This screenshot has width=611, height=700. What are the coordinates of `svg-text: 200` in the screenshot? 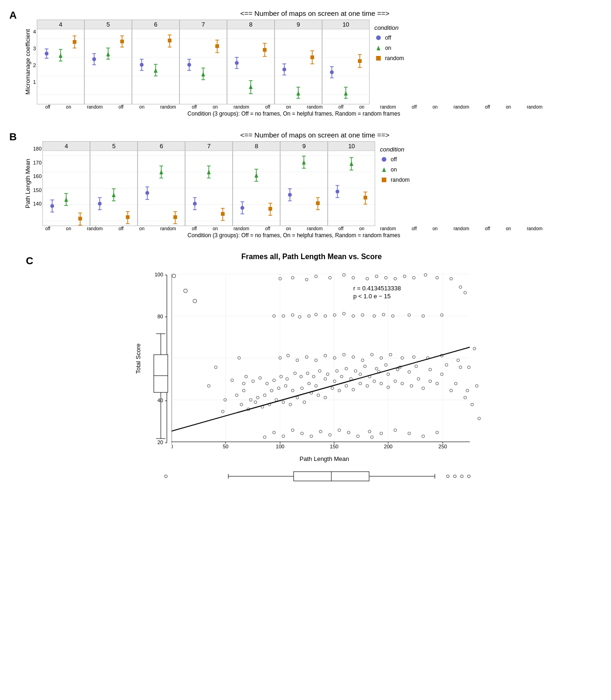 It's located at (388, 446).